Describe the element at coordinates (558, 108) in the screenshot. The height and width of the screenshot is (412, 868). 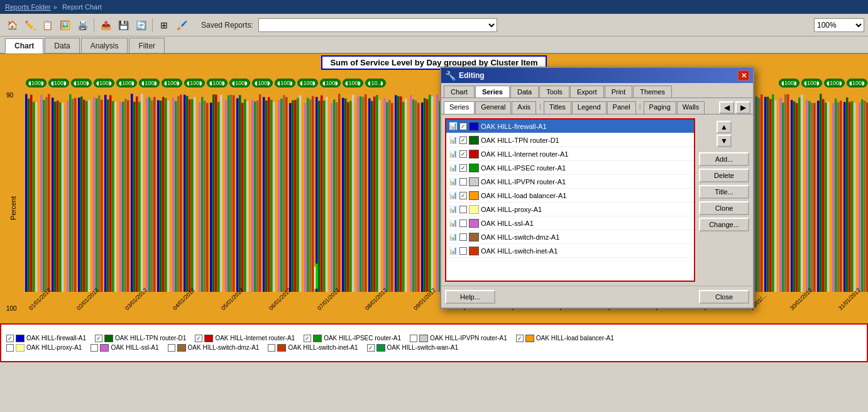
I see `dialog-subtab-titles: Titles` at that location.